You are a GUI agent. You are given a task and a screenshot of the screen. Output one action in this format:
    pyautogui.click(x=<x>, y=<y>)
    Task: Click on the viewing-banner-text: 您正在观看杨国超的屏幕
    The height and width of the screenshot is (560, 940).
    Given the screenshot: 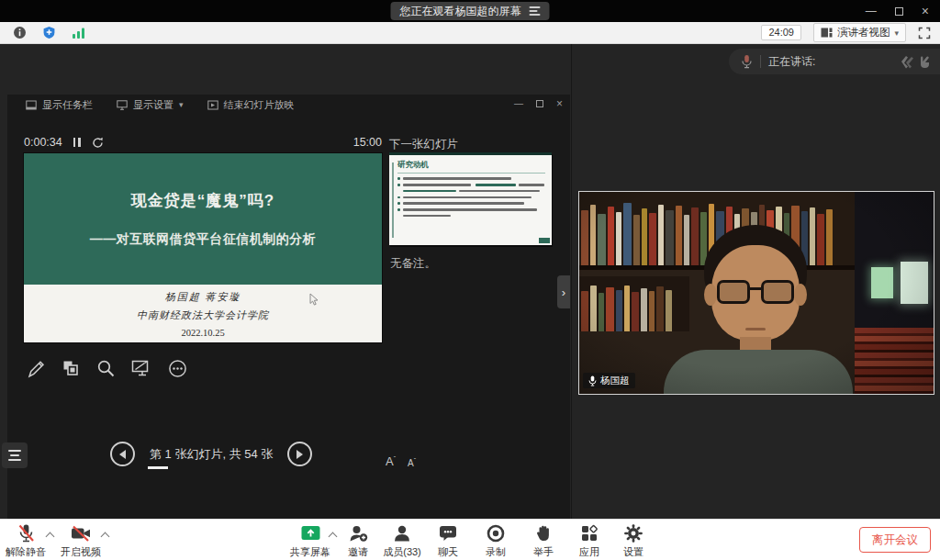 What is the action you would take?
    pyautogui.click(x=461, y=11)
    